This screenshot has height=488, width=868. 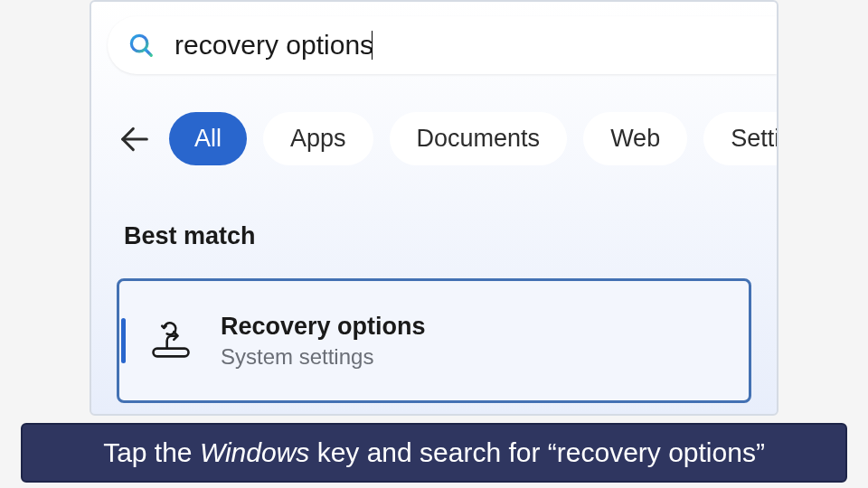 What do you see at coordinates (635, 139) in the screenshot?
I see `filter-tab-web: Web` at bounding box center [635, 139].